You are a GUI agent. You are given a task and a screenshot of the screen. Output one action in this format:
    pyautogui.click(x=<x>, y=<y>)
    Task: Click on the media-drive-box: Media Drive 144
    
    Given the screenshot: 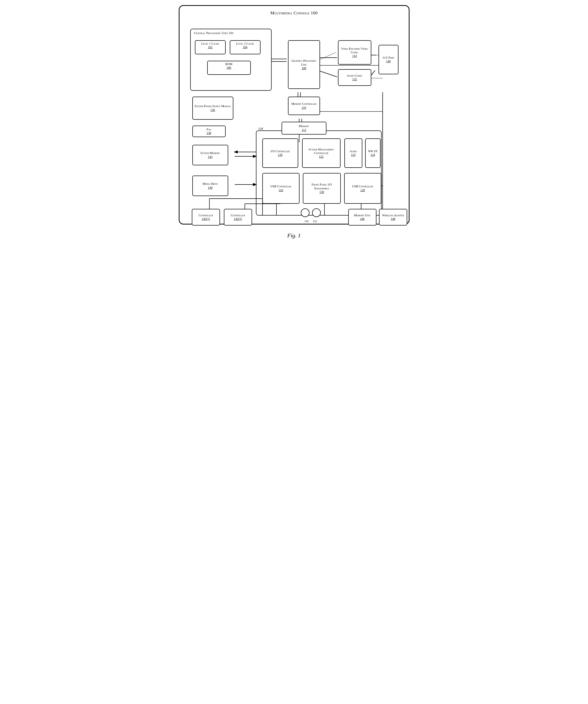 What is the action you would take?
    pyautogui.click(x=210, y=186)
    